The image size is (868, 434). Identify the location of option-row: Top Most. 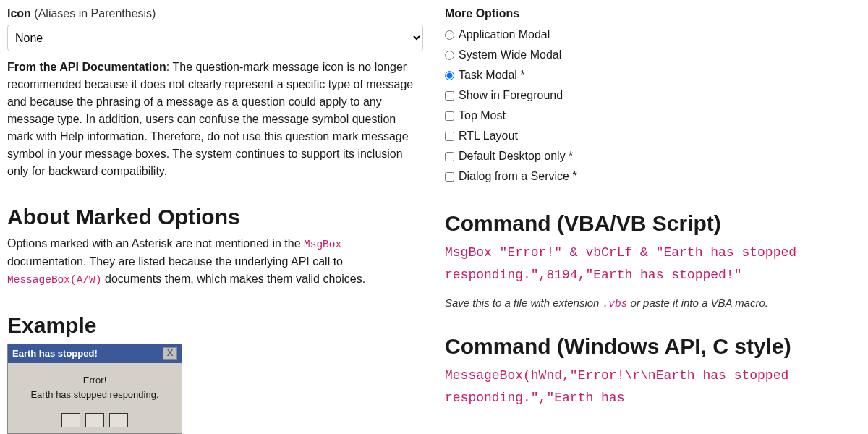
(652, 116).